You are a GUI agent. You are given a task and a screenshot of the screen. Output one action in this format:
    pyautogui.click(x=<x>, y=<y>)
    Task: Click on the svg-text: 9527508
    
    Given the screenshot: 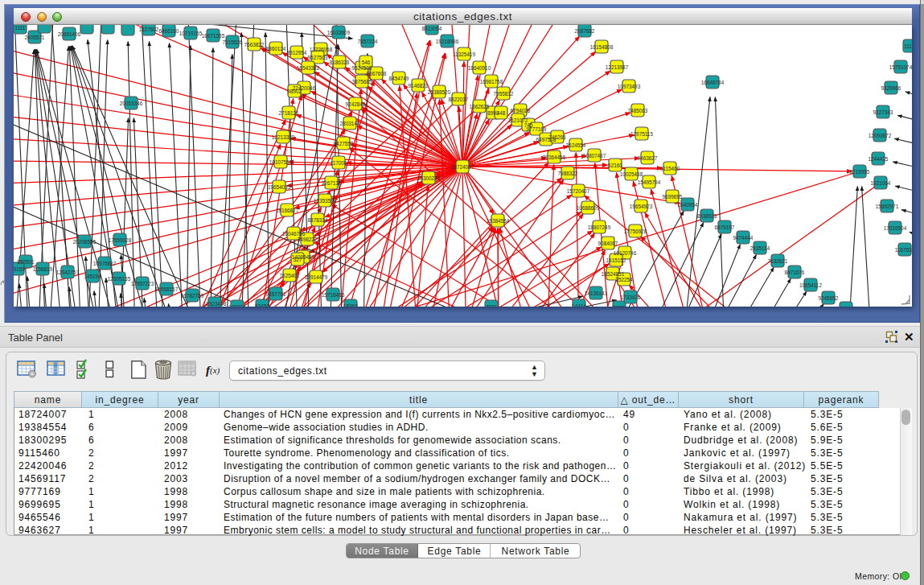 What is the action you would take?
    pyautogui.click(x=362, y=68)
    